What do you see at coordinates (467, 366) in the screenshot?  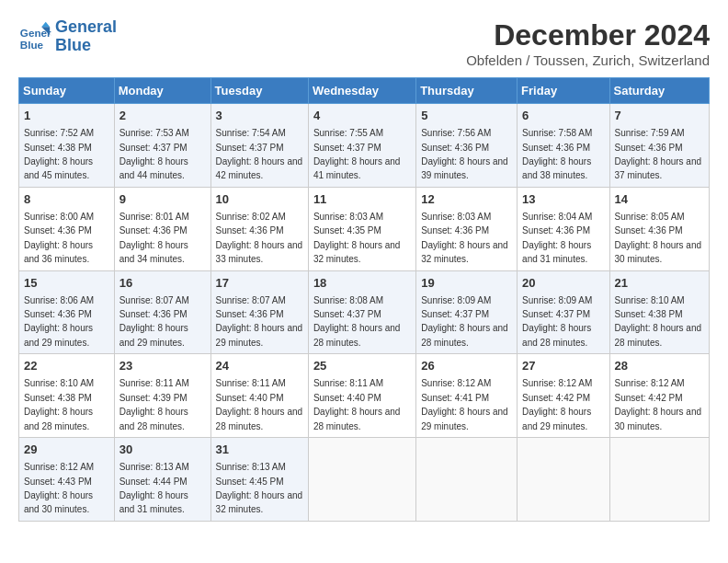 I see `day-number: 26` at bounding box center [467, 366].